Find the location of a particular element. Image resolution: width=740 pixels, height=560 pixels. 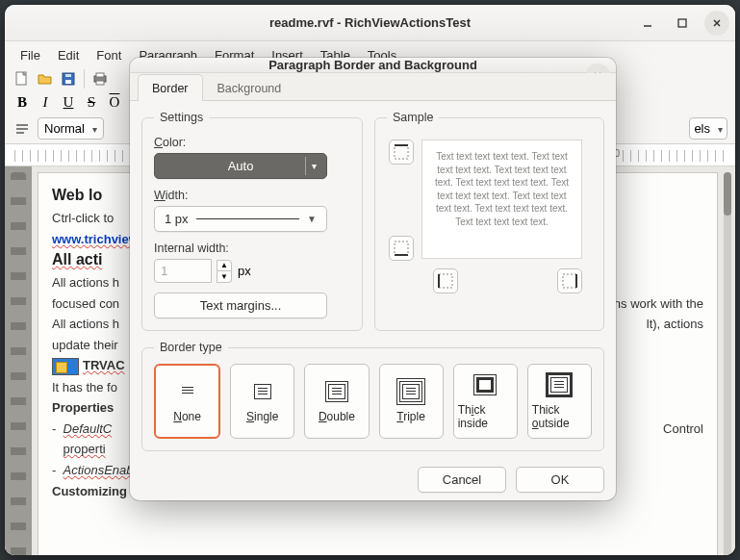

main-titlebar: readme.rvf - RichViewActionsTest is located at coordinates (370, 23).